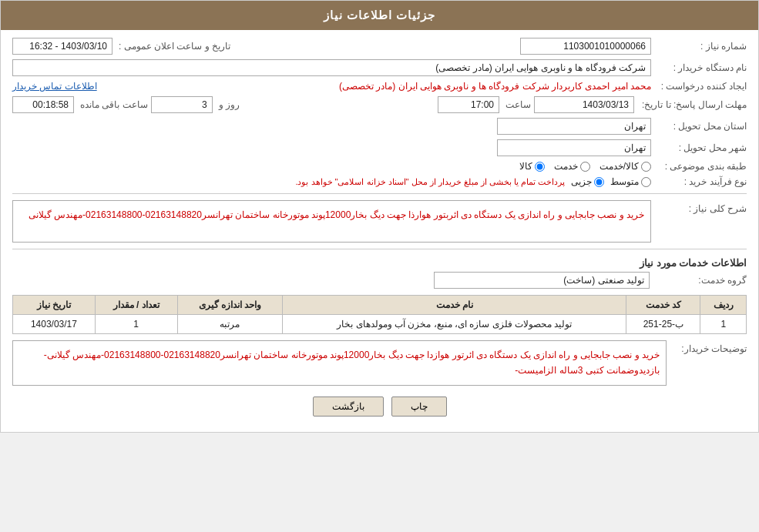 Image resolution: width=759 pixels, height=532 pixels. What do you see at coordinates (586, 46) in the screenshot?
I see `need-number-value: 1103001010000066` at bounding box center [586, 46].